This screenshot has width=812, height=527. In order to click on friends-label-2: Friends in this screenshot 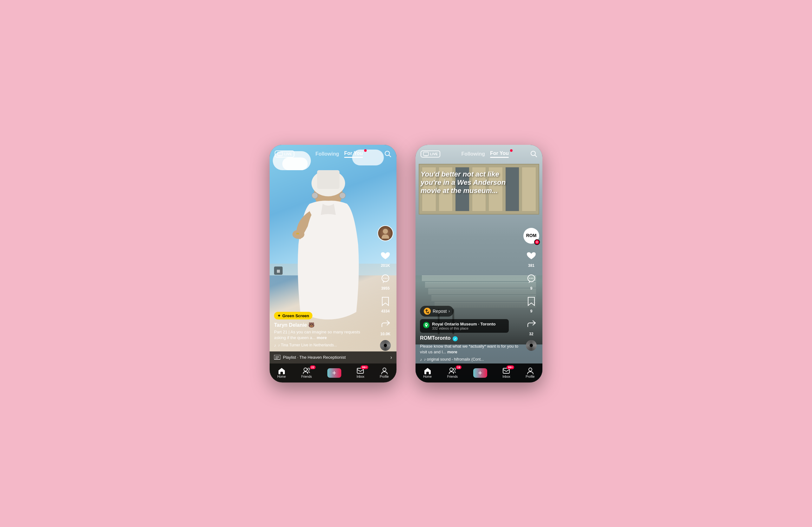, I will do `click(452, 377)`.